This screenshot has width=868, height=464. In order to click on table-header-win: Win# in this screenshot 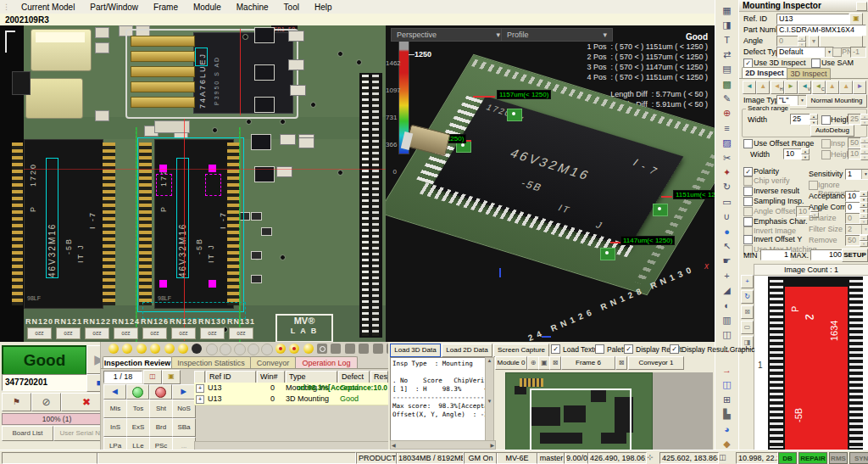, I will do `click(271, 377)`.